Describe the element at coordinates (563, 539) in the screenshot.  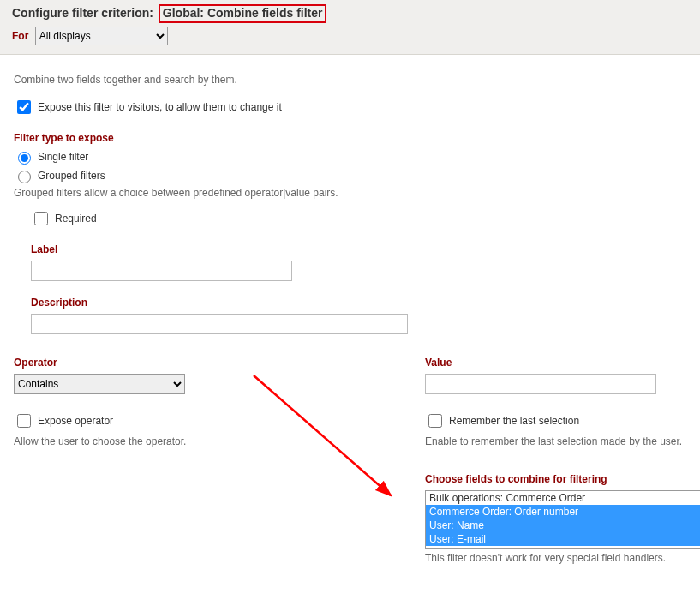
I see `list-item: User: E-mail` at that location.